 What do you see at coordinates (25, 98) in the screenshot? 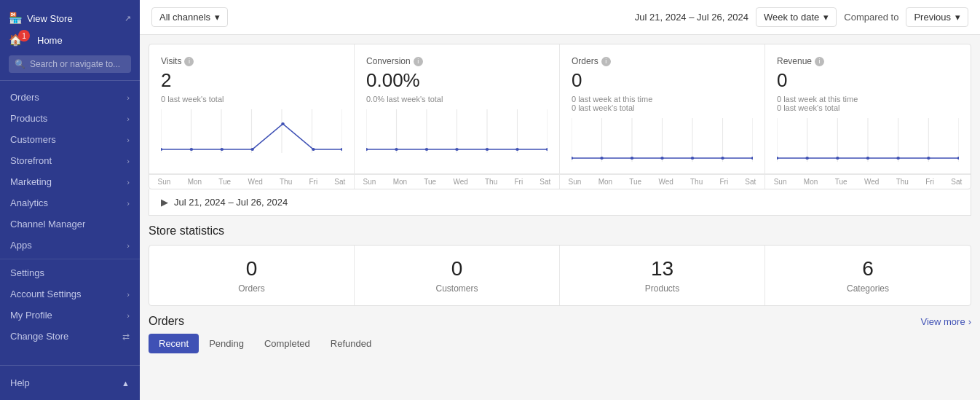
I see `nav-label: Orders` at bounding box center [25, 98].